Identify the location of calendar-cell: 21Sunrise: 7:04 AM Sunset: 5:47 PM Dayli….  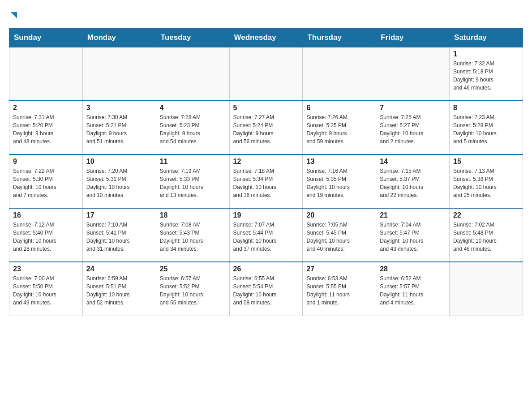
(413, 235).